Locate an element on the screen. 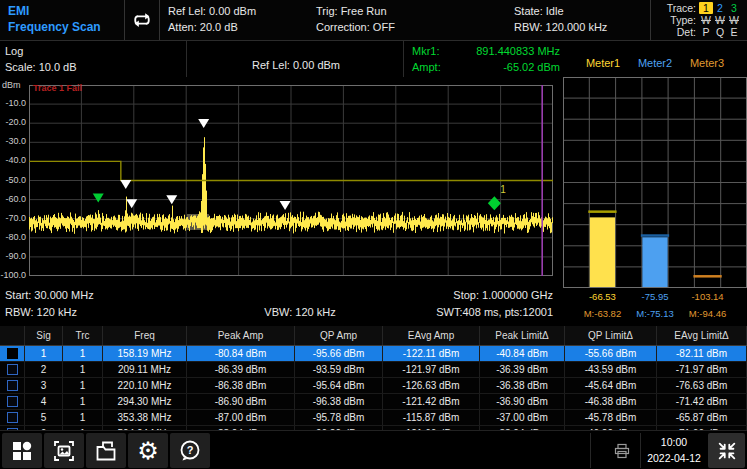 The height and width of the screenshot is (469, 747). start-frequency: Start: 30.000 MHz is located at coordinates (50, 295).